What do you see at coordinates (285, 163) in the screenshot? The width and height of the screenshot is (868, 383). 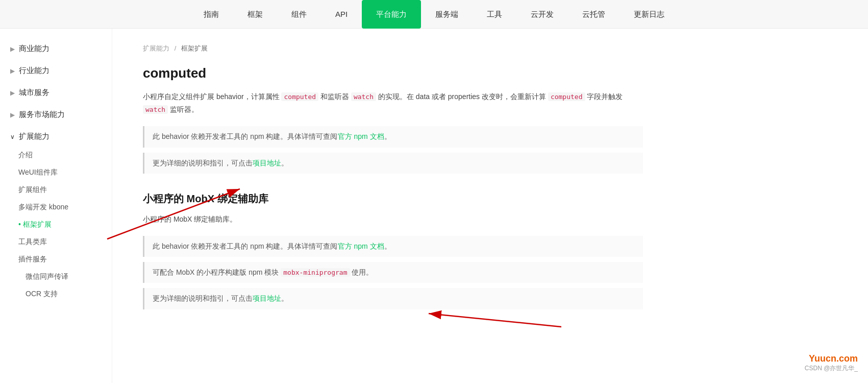 I see `notice2-end: 。` at bounding box center [285, 163].